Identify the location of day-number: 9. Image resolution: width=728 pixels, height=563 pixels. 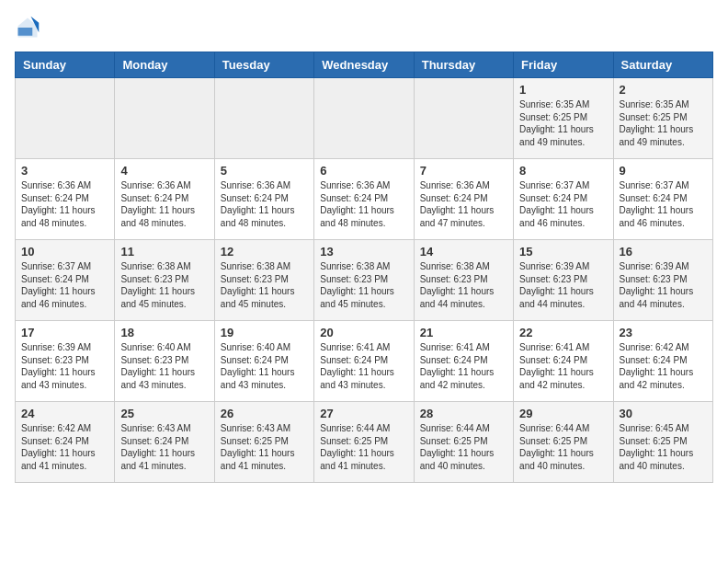
(664, 171).